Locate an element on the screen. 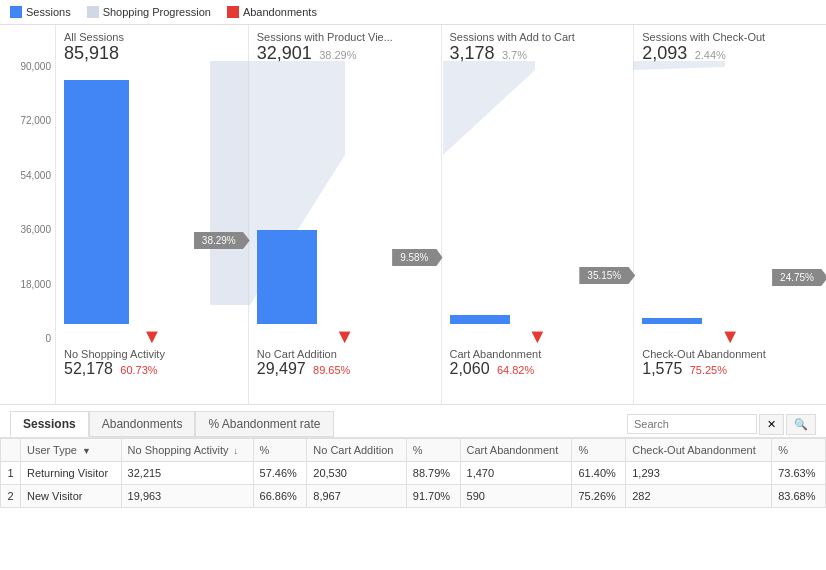 This screenshot has height=570, width=826. col1-value: 85,918 is located at coordinates (92, 53).